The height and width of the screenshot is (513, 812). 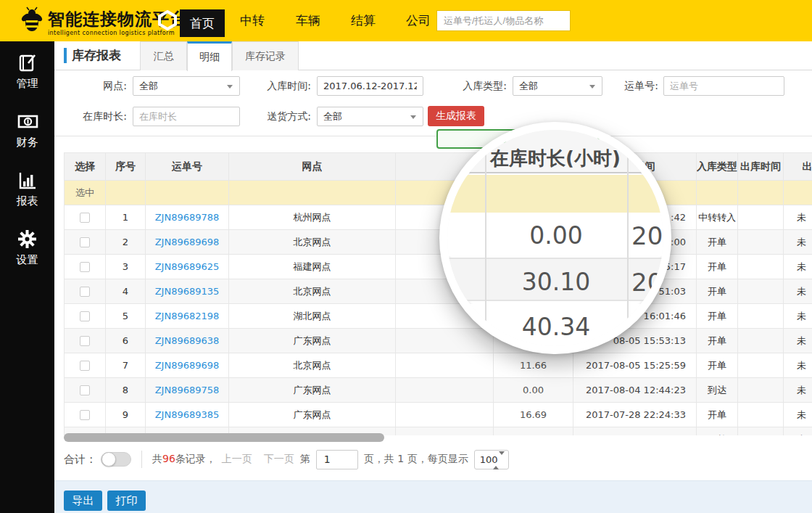 I want to click on magnified-column-header: 在库时长(小时), so click(x=555, y=158).